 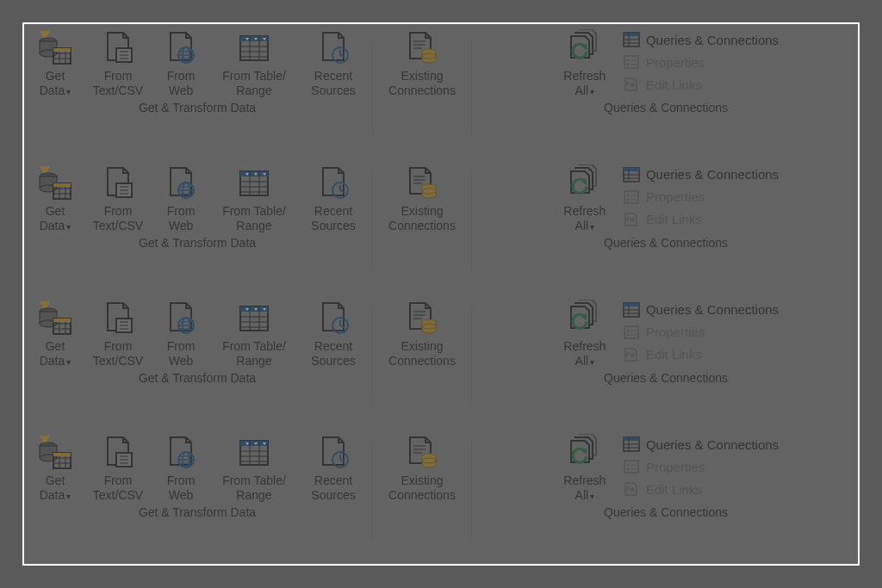 What do you see at coordinates (332, 84) in the screenshot?
I see `recent-sources-label: Recent Sources` at bounding box center [332, 84].